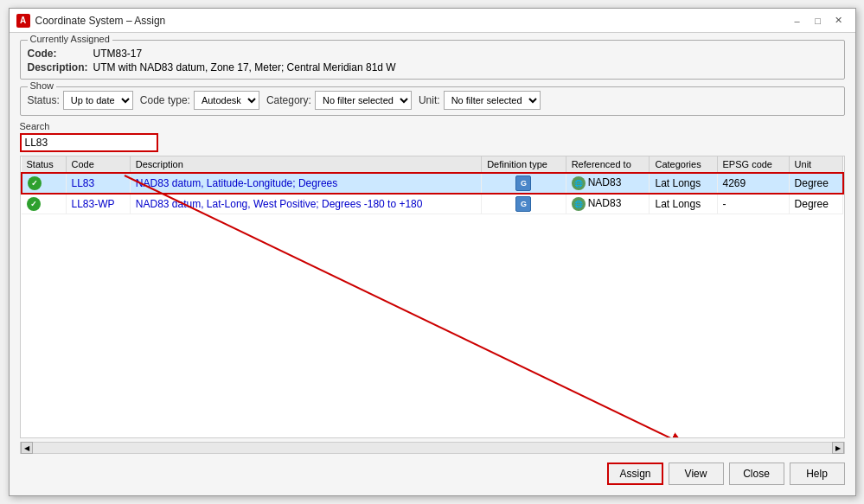  What do you see at coordinates (757, 474) in the screenshot?
I see `close-button: Close` at bounding box center [757, 474].